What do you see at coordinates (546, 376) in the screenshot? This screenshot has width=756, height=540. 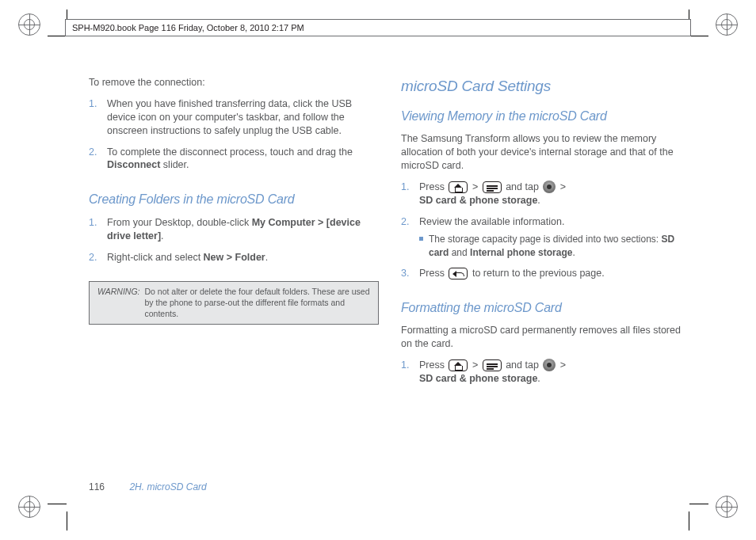 I see `formatting-steps: Press > and tap > SD card & phone storag…` at bounding box center [546, 376].